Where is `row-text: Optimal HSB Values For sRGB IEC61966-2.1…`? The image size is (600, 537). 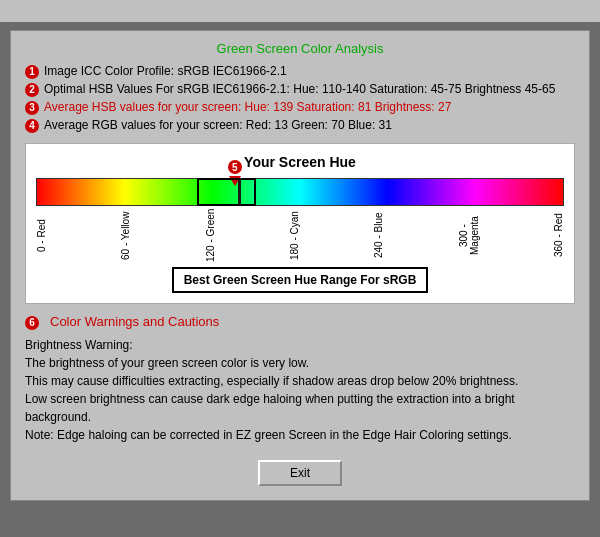 row-text: Optimal HSB Values For sRGB IEC61966-2.1… is located at coordinates (300, 89).